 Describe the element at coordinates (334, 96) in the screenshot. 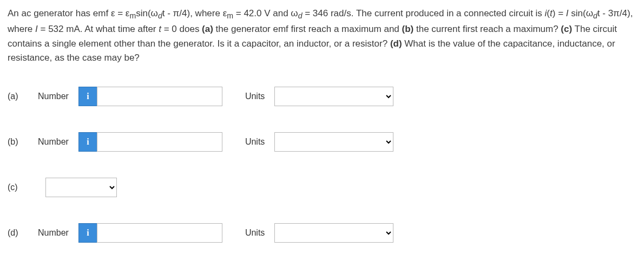

I see `units-select-a` at that location.